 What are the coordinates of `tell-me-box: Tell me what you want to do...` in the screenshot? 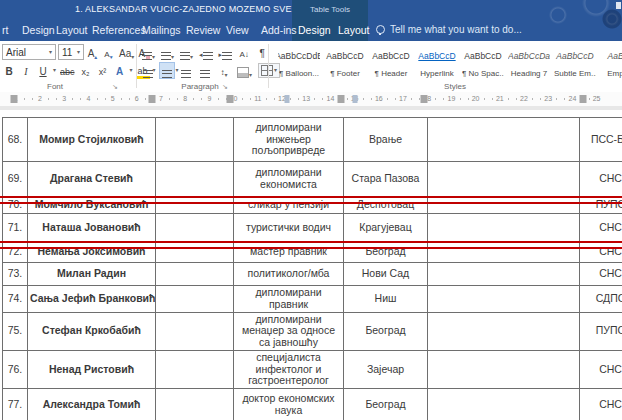 It's located at (449, 30).